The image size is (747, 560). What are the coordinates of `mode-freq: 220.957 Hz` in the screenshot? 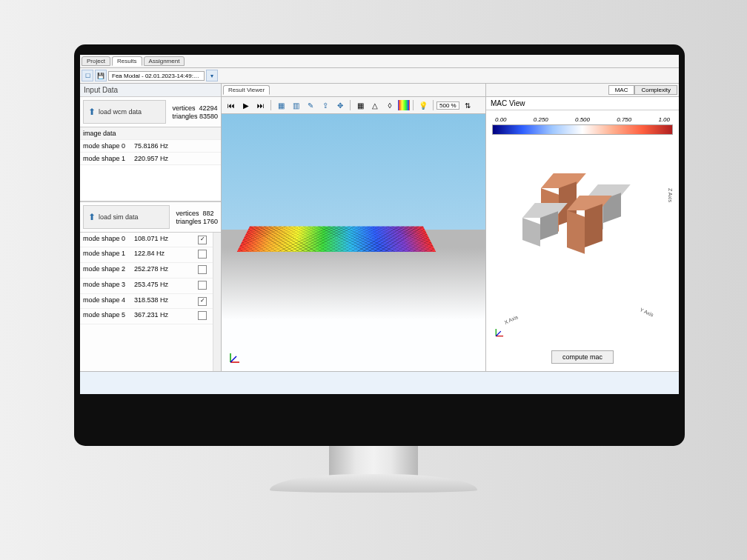 It's located at (176, 159).